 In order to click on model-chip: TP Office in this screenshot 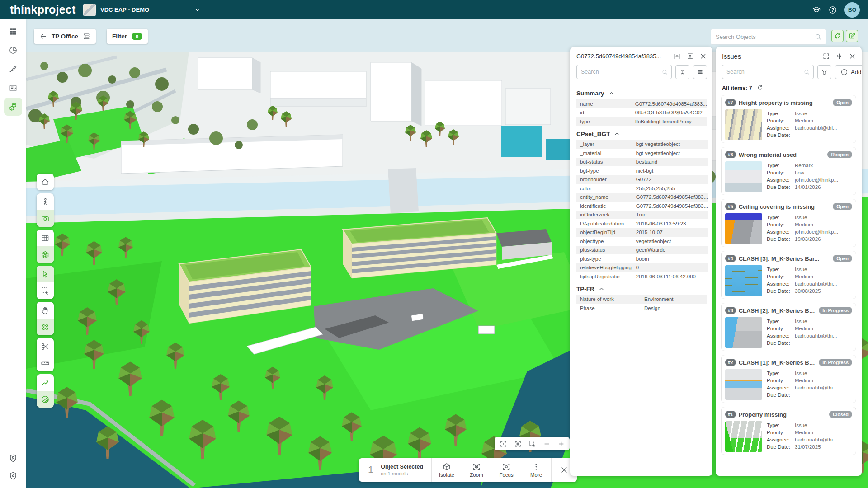, I will do `click(65, 36)`.